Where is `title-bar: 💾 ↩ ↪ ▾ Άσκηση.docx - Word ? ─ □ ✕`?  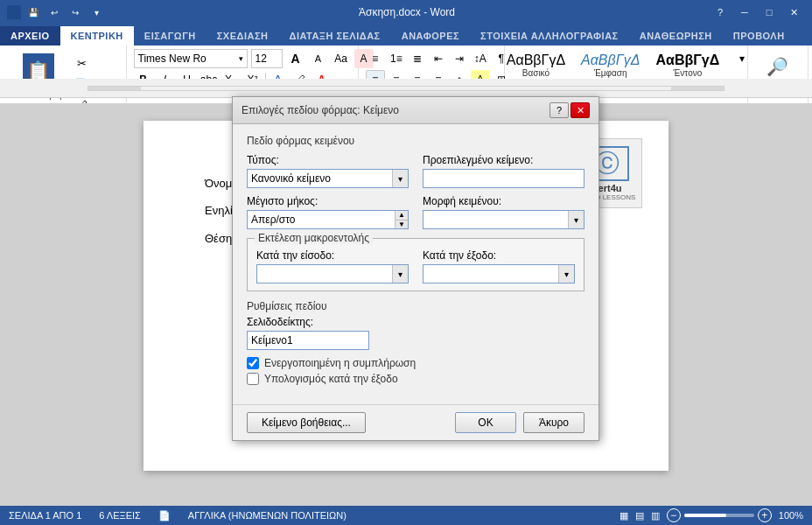 title-bar: 💾 ↩ ↪ ▾ Άσκηση.docx - Word ? ─ □ ✕ is located at coordinates (406, 12).